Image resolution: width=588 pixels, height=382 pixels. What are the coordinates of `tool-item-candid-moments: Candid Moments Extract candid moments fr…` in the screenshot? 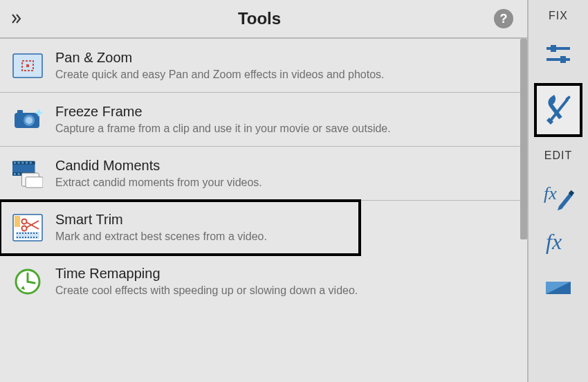 It's located at (264, 174).